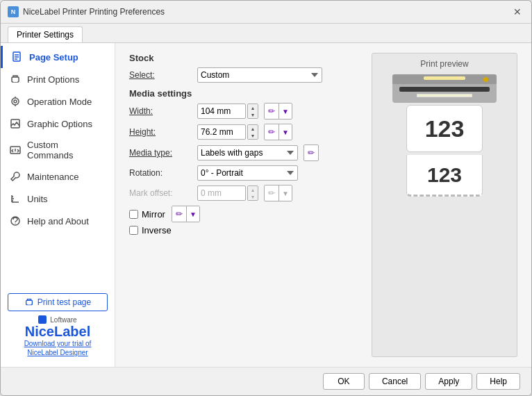 The width and height of the screenshot is (532, 396). What do you see at coordinates (244, 153) in the screenshot?
I see `media-type-row: Media type: Labels with gaps ✏` at bounding box center [244, 153].